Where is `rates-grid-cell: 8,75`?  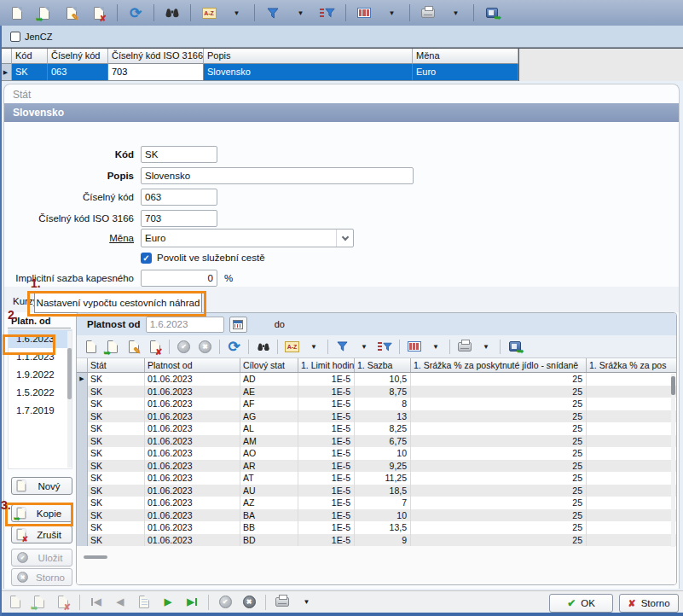 rates-grid-cell: 8,75 is located at coordinates (383, 392).